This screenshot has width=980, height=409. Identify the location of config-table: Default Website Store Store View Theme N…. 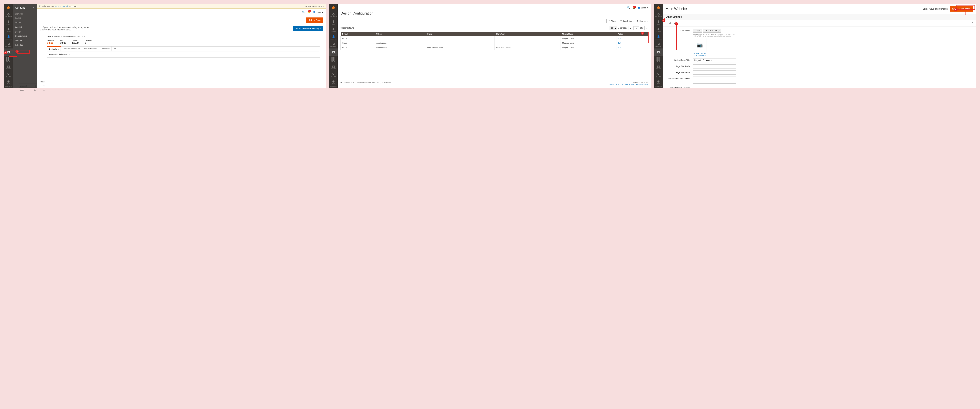
(494, 41).